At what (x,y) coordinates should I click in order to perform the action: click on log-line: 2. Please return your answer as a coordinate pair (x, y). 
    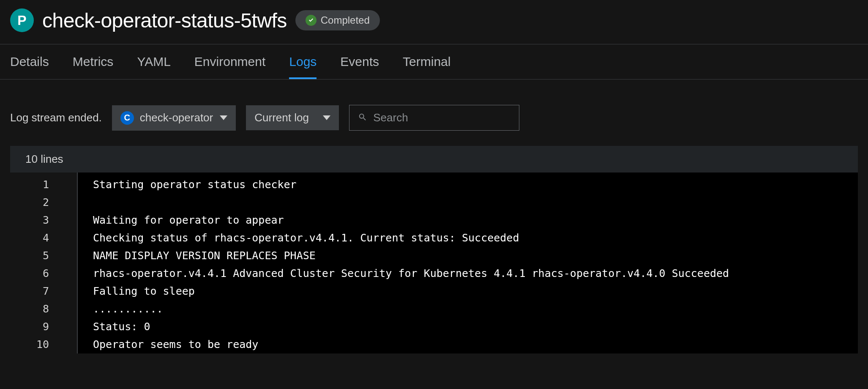
    Looking at the image, I should click on (434, 203).